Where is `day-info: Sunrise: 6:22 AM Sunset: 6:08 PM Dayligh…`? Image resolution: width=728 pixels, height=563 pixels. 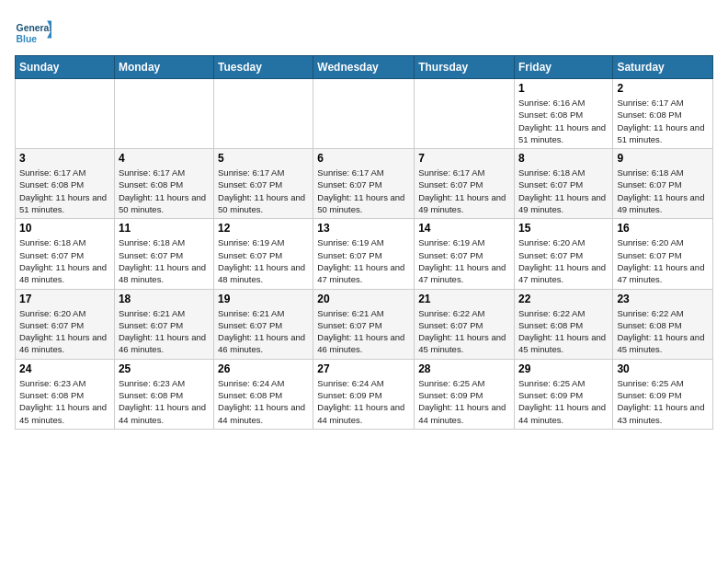 day-info: Sunrise: 6:22 AM Sunset: 6:08 PM Dayligh… is located at coordinates (663, 331).